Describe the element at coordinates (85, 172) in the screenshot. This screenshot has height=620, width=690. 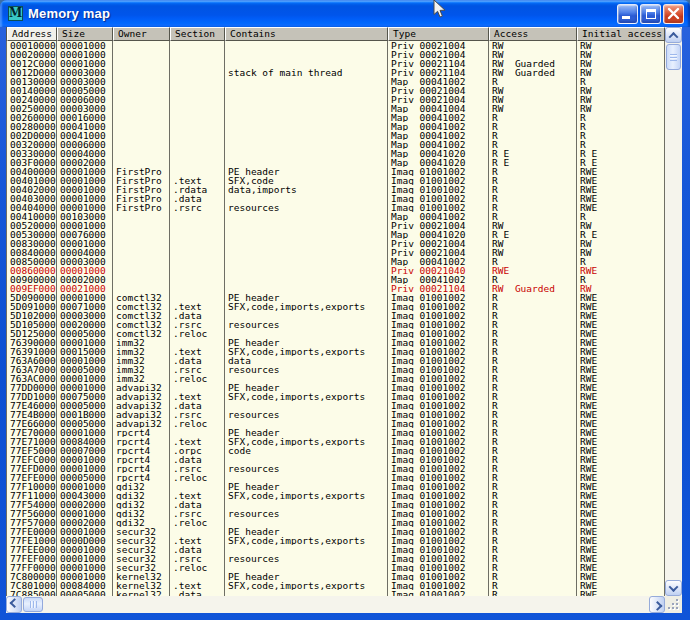
I see `cell-size: 00001000` at that location.